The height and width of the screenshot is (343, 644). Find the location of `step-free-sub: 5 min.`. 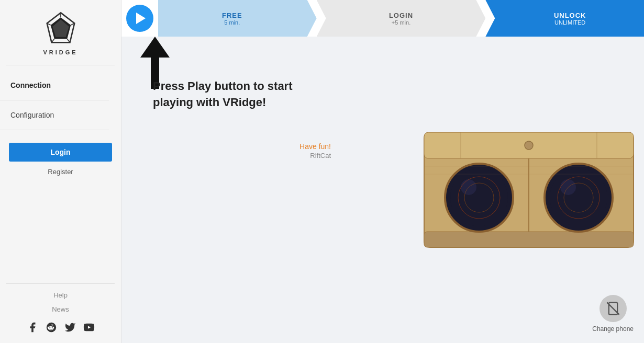

step-free-sub: 5 min. is located at coordinates (232, 22).